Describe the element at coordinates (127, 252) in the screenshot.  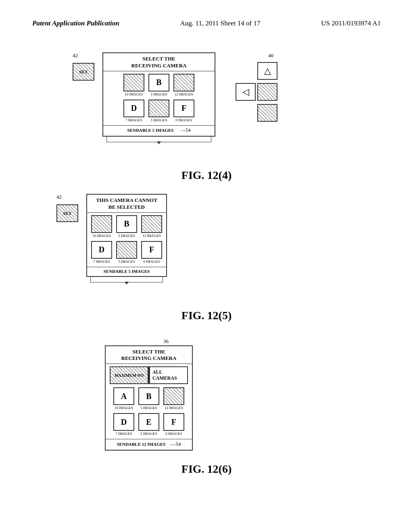
I see `camera-e-125: 5 IMAGES` at that location.